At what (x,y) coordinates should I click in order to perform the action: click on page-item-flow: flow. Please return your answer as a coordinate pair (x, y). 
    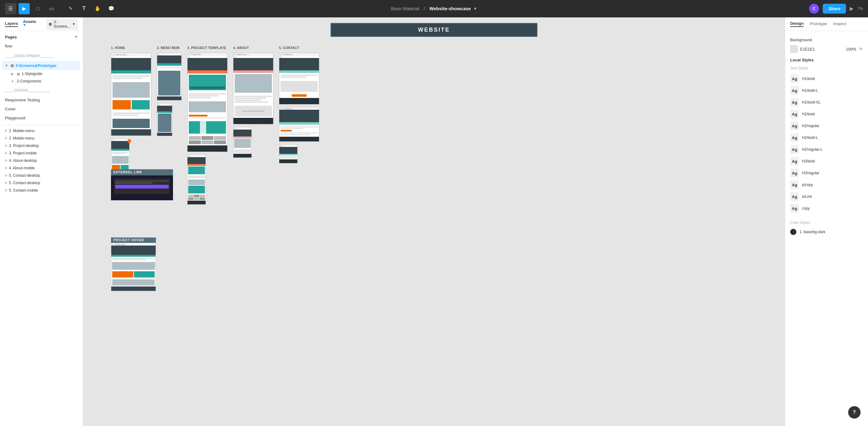
    Looking at the image, I should click on (41, 46).